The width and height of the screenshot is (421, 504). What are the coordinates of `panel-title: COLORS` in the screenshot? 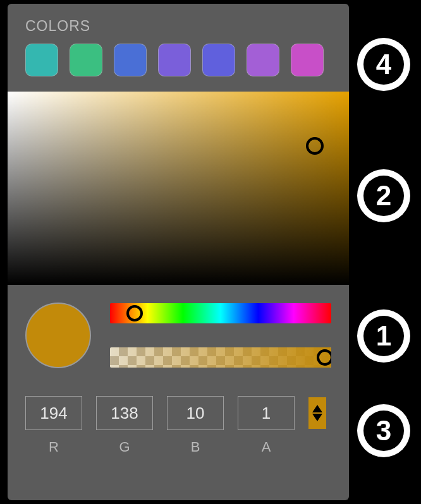 It's located at (178, 24).